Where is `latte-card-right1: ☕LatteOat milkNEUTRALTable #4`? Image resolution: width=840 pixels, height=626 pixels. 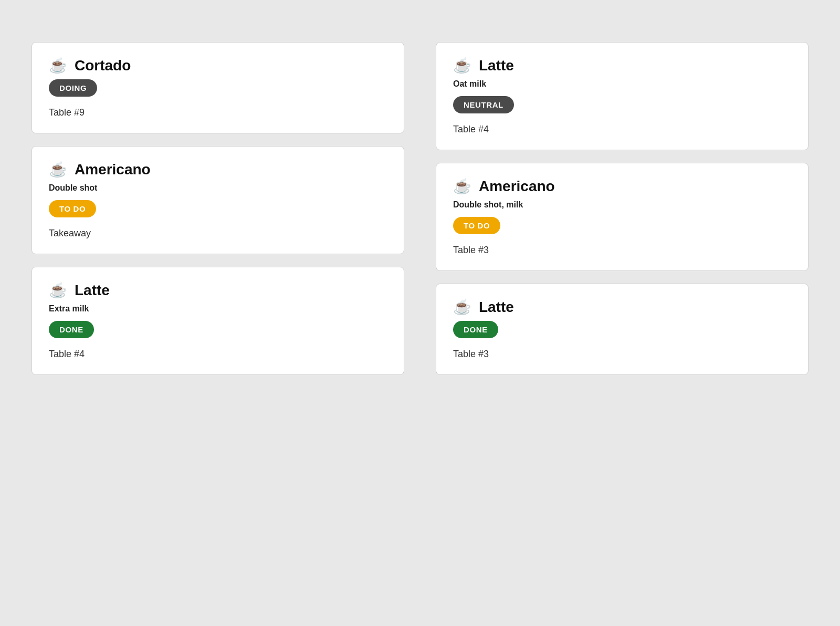
latte-card-right1: ☕LatteOat milkNEUTRALTable #4 is located at coordinates (622, 96).